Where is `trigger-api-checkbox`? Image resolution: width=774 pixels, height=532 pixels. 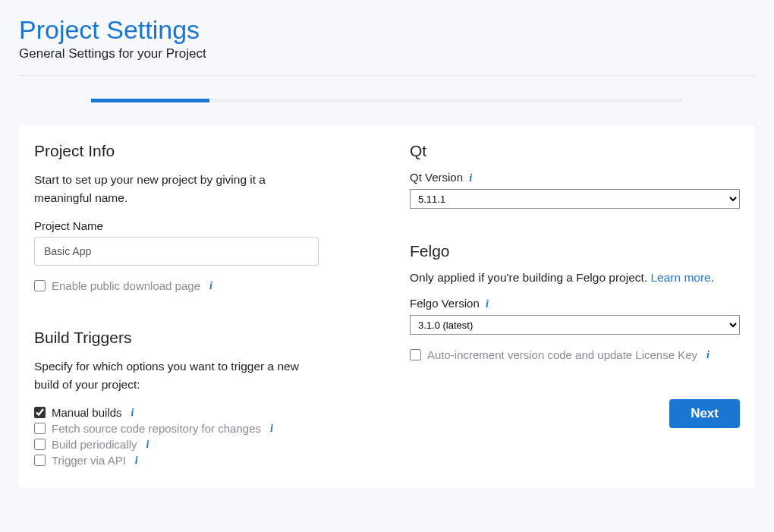 trigger-api-checkbox is located at coordinates (39, 460).